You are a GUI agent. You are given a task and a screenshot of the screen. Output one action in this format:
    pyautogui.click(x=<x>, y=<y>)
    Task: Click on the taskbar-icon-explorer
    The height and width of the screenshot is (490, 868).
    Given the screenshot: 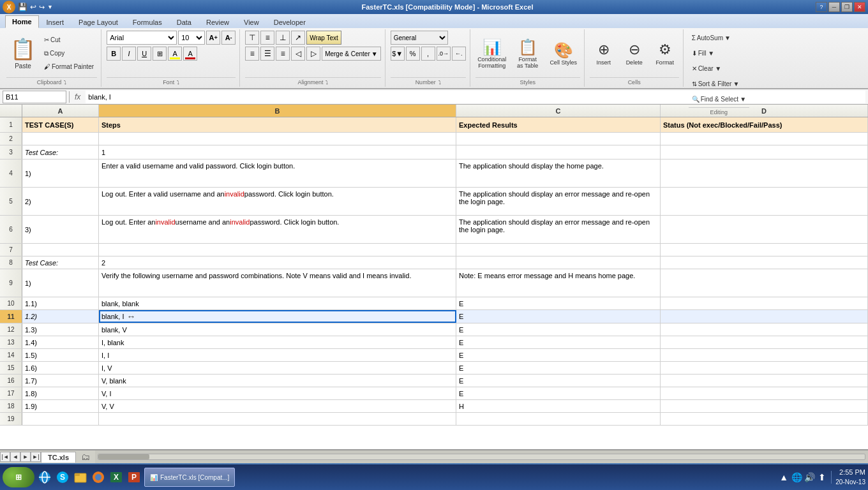 What is the action you would take?
    pyautogui.click(x=80, y=477)
    